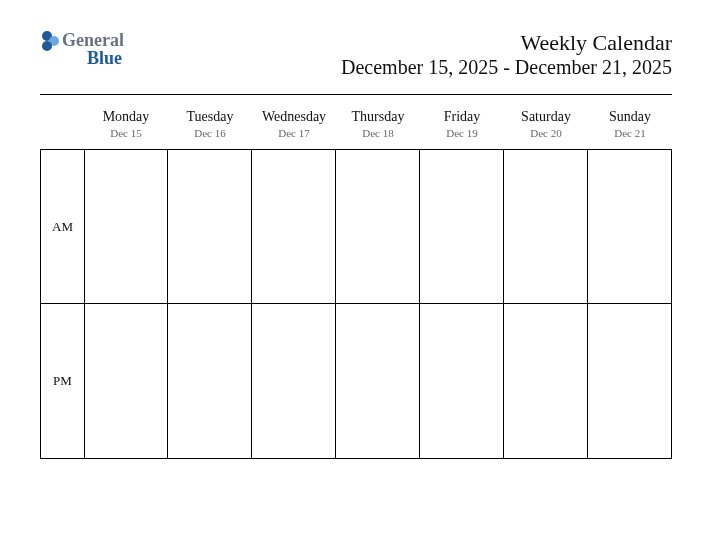 This screenshot has height=550, width=712. I want to click on row-label-am: AM, so click(62, 226).